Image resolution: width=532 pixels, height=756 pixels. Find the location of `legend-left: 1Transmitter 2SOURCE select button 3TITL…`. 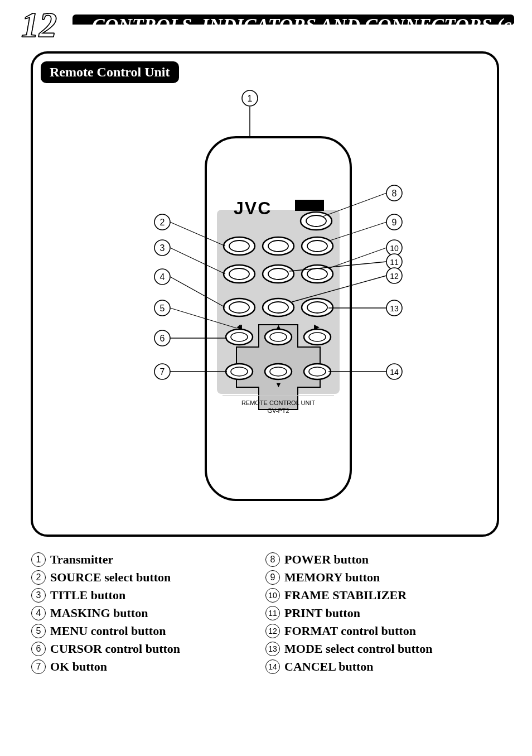

legend-left: 1Transmitter 2SOURCE select button 3TITL… is located at coordinates (148, 615).